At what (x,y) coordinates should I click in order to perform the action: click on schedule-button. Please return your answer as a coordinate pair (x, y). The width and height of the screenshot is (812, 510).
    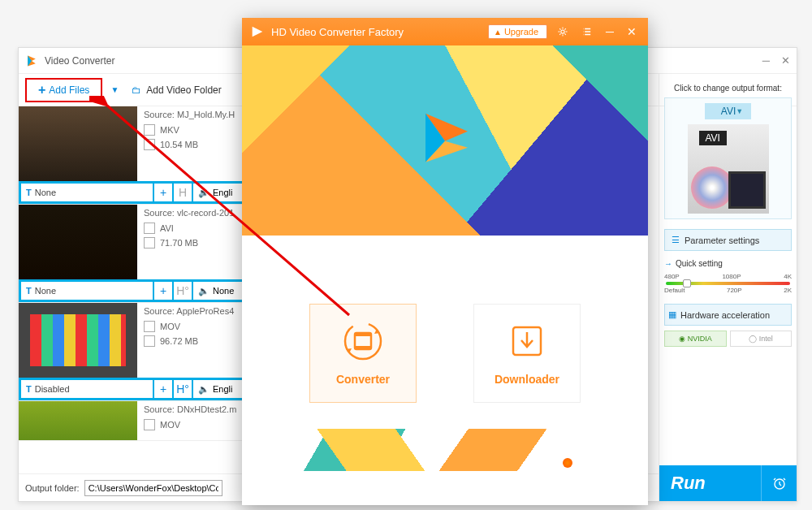
    Looking at the image, I should click on (779, 483).